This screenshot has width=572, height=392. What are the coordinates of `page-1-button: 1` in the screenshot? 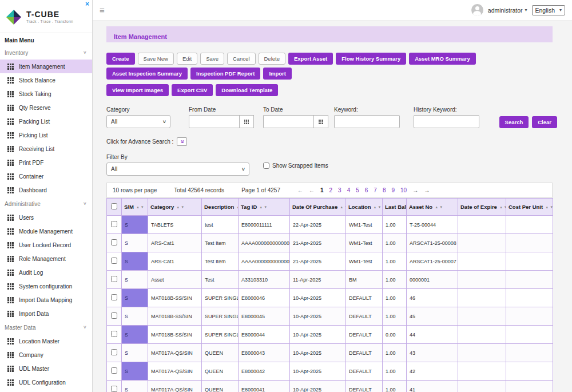 It's located at (322, 190).